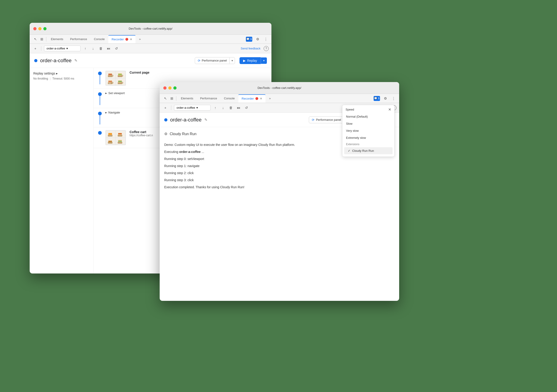  Describe the element at coordinates (57, 39) in the screenshot. I see `tab-elements-1: Elements` at that location.